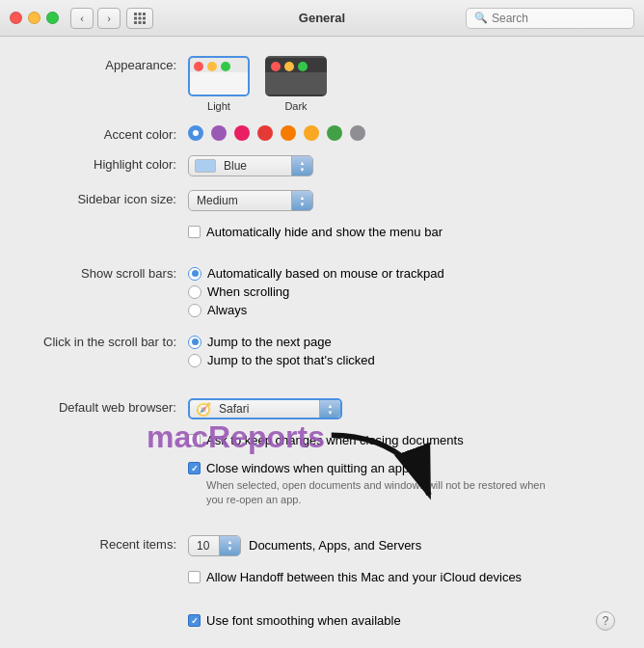 The height and width of the screenshot is (648, 644). What do you see at coordinates (401, 621) in the screenshot?
I see `font-smoothing-content: Use font smoothing when available ?` at bounding box center [401, 621].